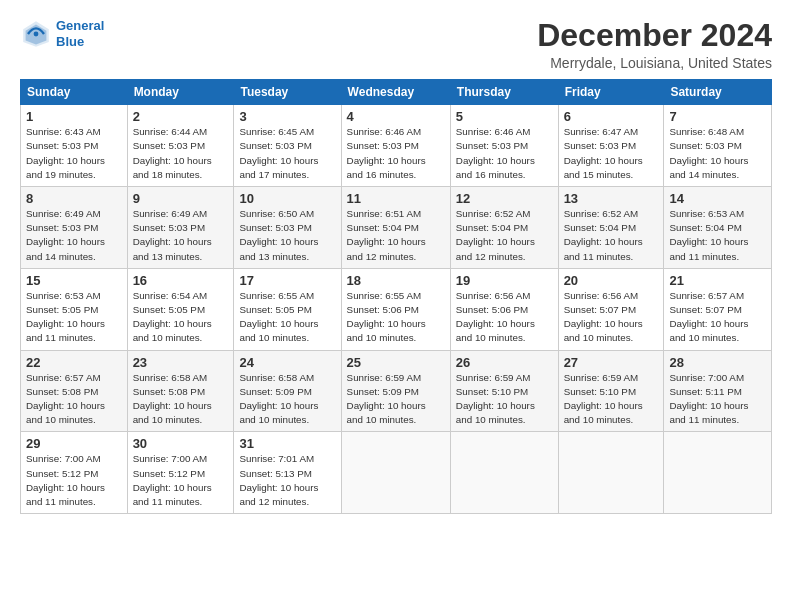 This screenshot has height=612, width=792. Describe the element at coordinates (718, 236) in the screenshot. I see `day-info: Sunrise: 6:53 AMSunset: 5:04 PMDaylight:…` at that location.